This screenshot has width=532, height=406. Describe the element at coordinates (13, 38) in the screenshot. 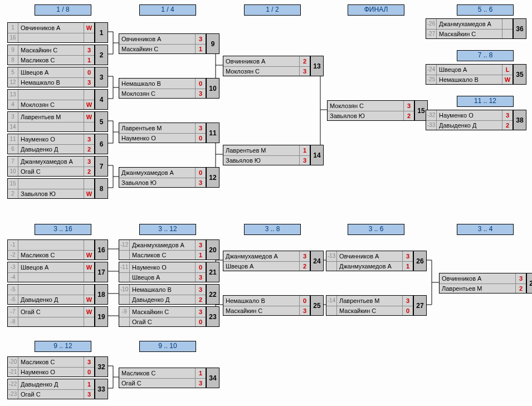

I see `seed: 16` at that location.